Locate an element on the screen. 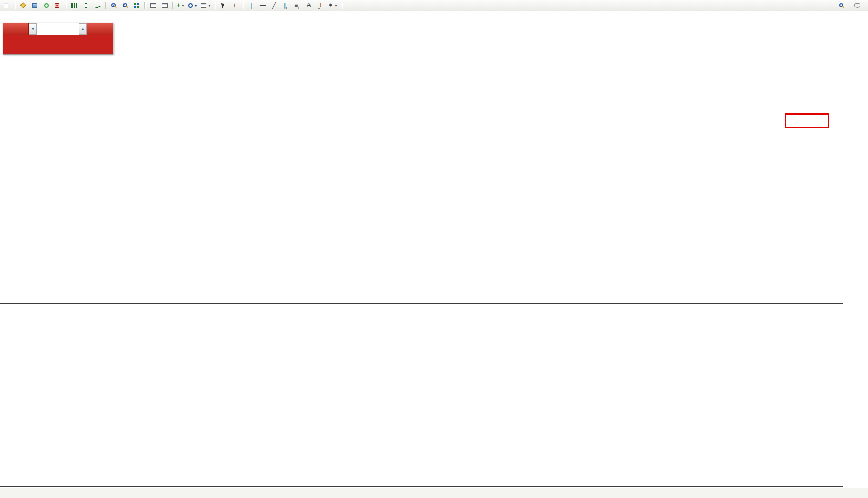 The image size is (868, 498). terminal-button is located at coordinates (35, 5).